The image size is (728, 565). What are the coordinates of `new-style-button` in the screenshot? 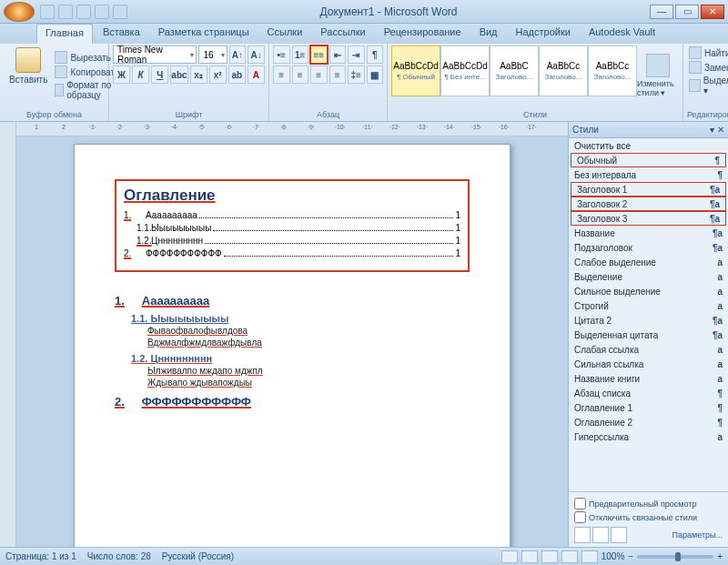 It's located at (582, 535).